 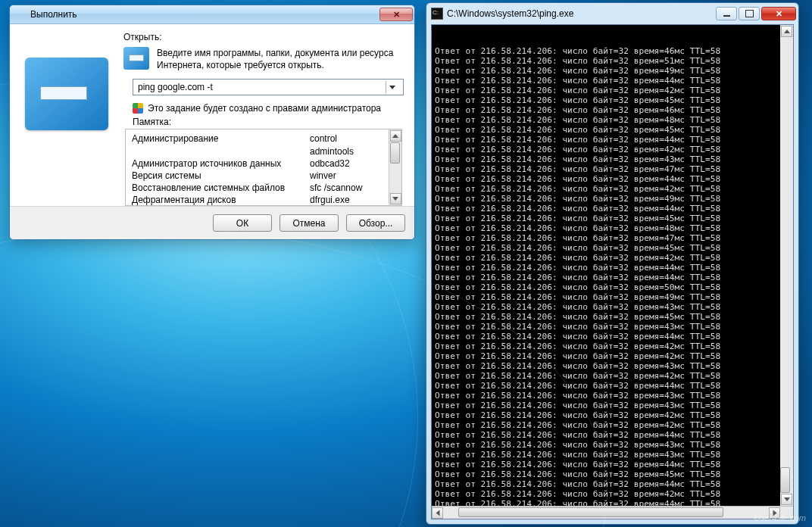 What do you see at coordinates (376, 223) in the screenshot?
I see `browse-button: Обзор...` at bounding box center [376, 223].